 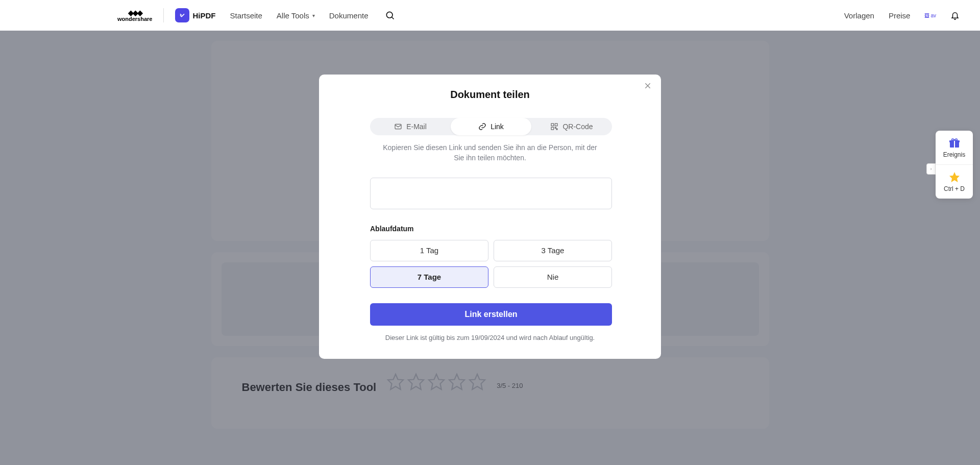 I want to click on bell-icon, so click(x=955, y=15).